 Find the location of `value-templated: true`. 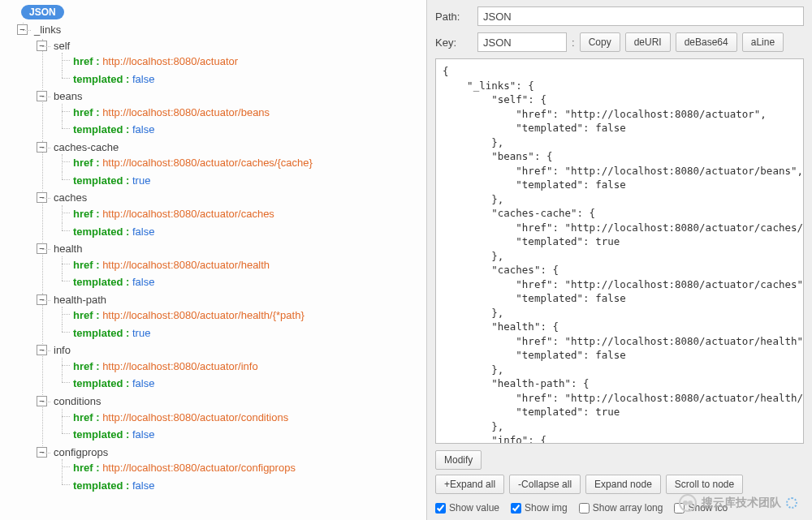

value-templated: true is located at coordinates (141, 180).